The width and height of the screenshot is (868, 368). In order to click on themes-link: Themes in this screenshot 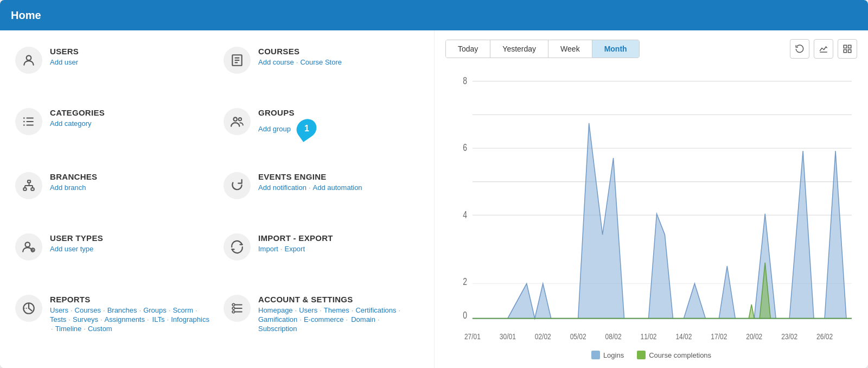, I will do `click(336, 310)`.